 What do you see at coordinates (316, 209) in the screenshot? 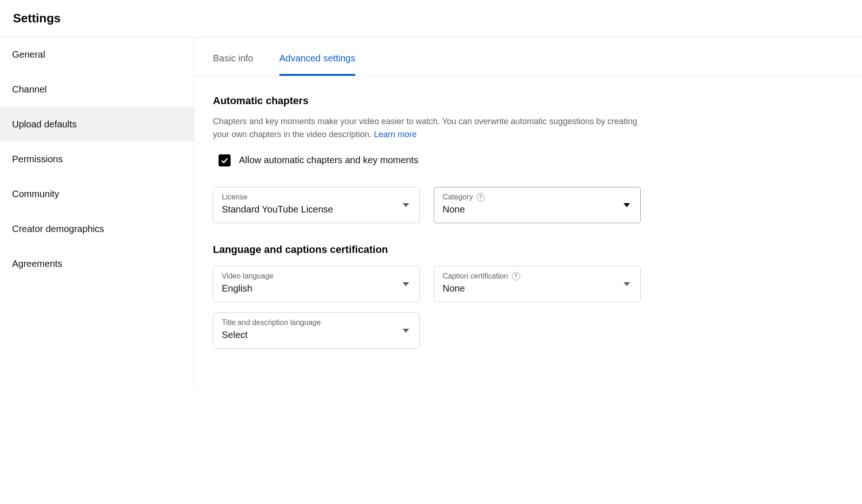
I see `license-value: Standard YouTube License` at bounding box center [316, 209].